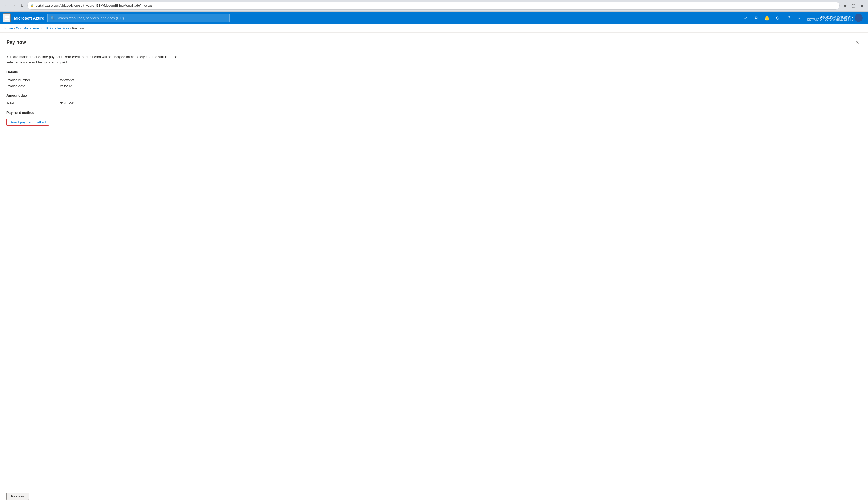 The image size is (868, 503). What do you see at coordinates (862, 6) in the screenshot?
I see `extension-icon: ■` at bounding box center [862, 6].